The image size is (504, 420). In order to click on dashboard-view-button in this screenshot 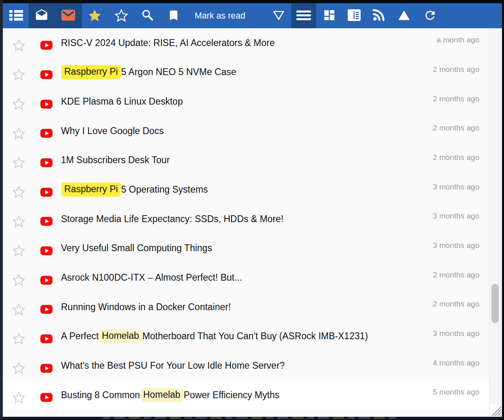, I will do `click(329, 16)`.